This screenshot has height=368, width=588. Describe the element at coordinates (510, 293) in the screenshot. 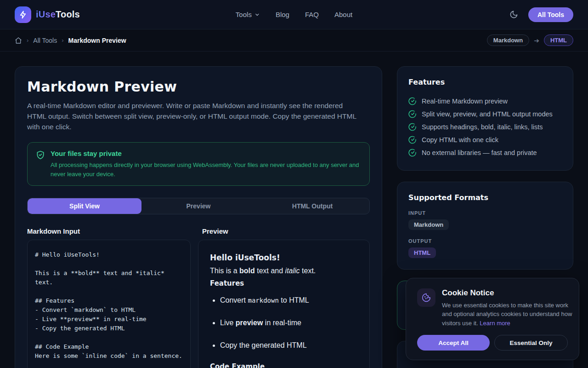

I see `cookie-title: Cookie Notice` at that location.